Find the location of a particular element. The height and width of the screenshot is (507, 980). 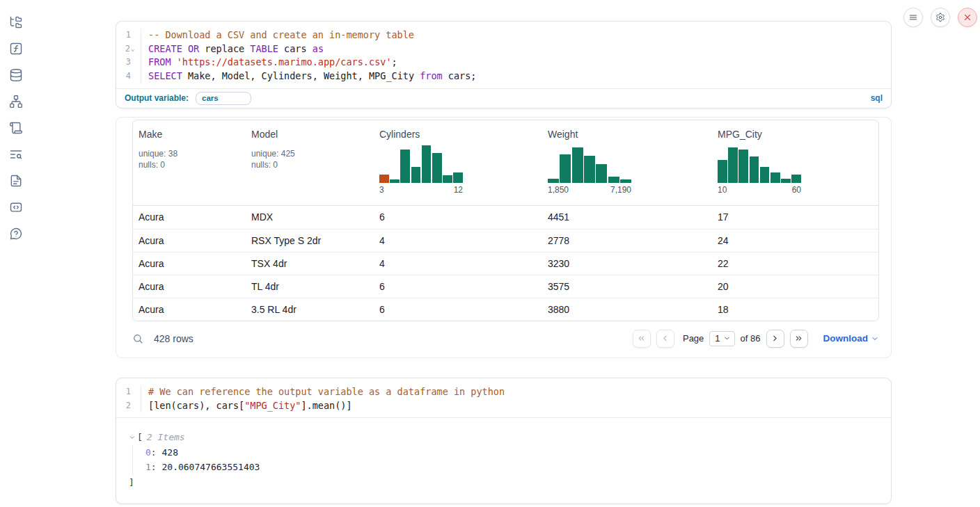

table-cell: 18 is located at coordinates (795, 309).